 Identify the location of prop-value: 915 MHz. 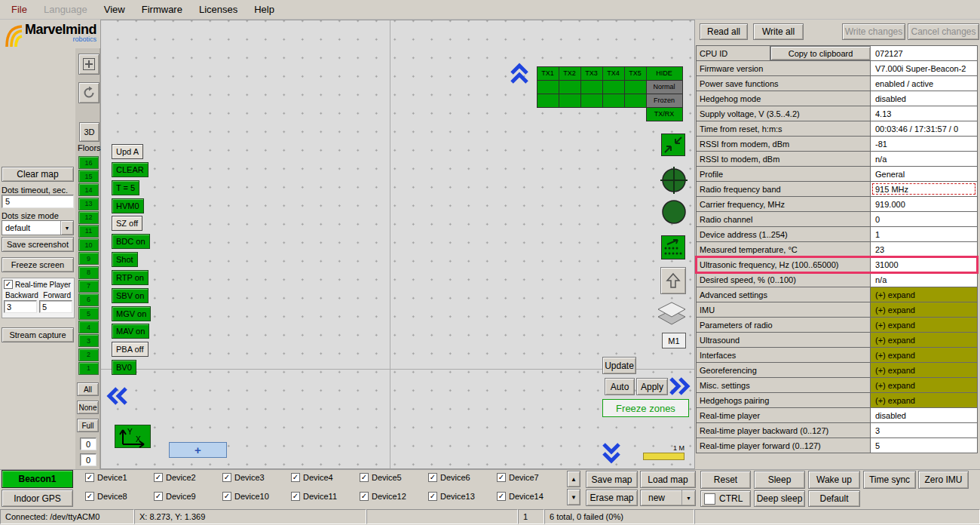
(924, 189).